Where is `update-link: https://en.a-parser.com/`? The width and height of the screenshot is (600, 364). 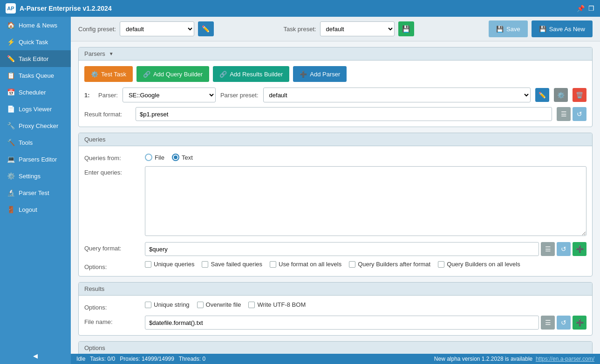 update-link: https://en.a-parser.com/ is located at coordinates (565, 359).